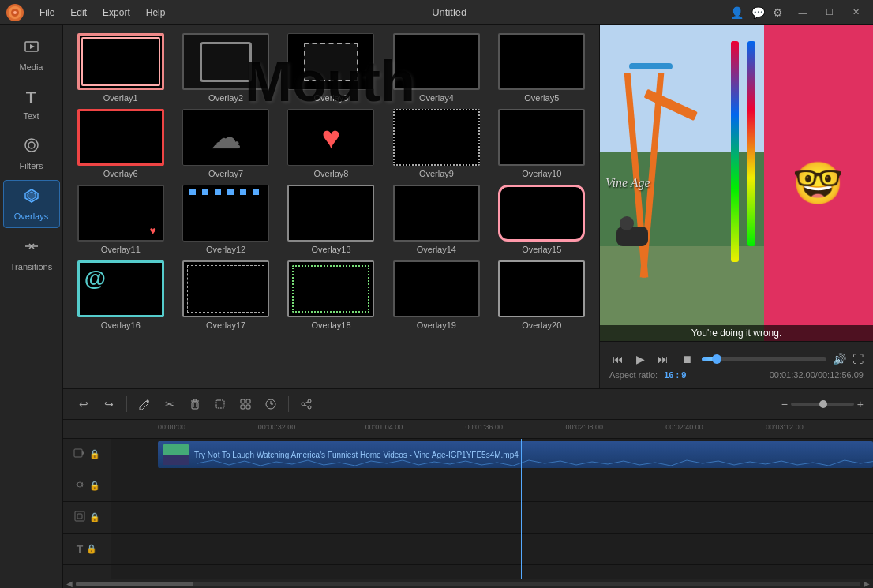 This screenshot has height=588, width=873. What do you see at coordinates (32, 254) in the screenshot?
I see `sidebar-item-transitions: Transitions` at bounding box center [32, 254].